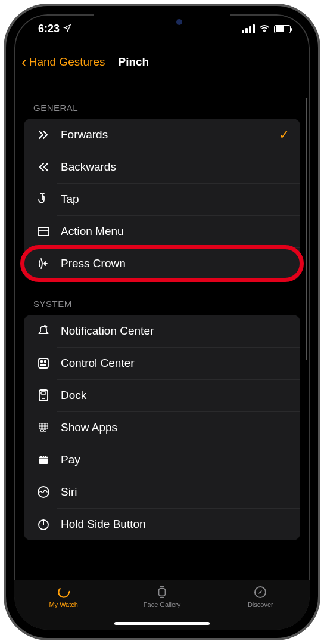 The image size is (324, 644). Describe the element at coordinates (43, 231) in the screenshot. I see `action-menu-icon` at that location.